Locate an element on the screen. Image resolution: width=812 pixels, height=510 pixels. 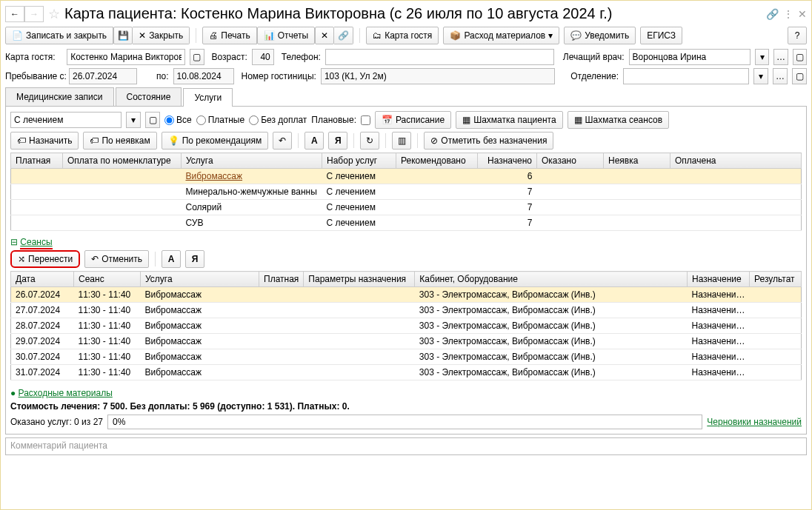
stay-from-input is located at coordinates (103, 76).